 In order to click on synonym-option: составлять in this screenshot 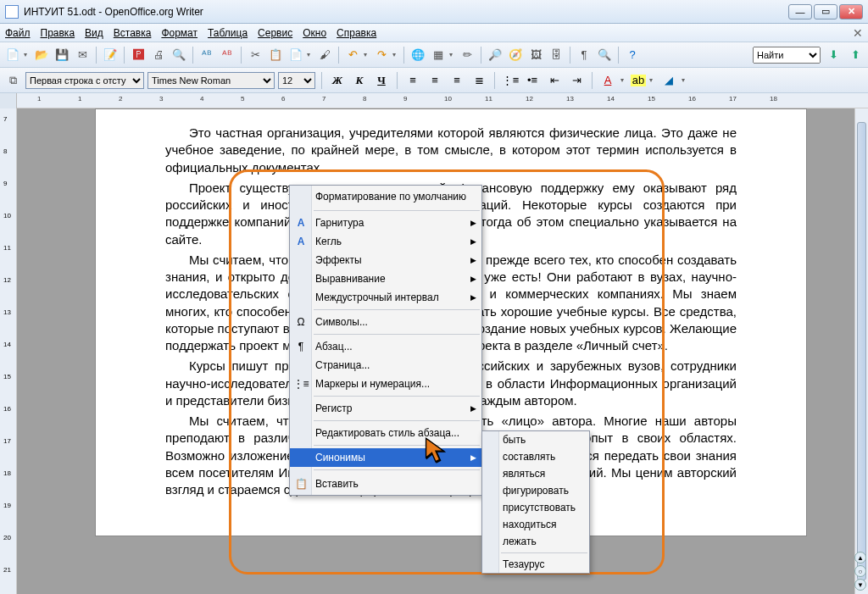, I will do `click(536, 457)`.